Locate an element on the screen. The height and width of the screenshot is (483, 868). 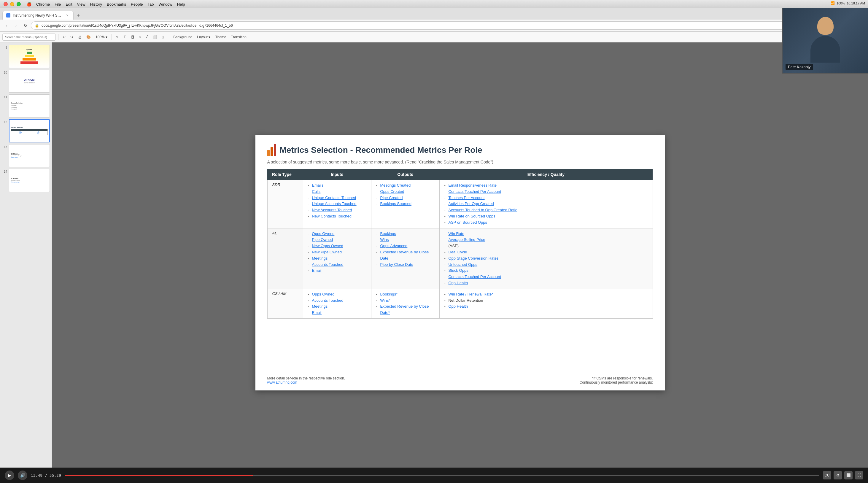
text-tool: T is located at coordinates (125, 37).